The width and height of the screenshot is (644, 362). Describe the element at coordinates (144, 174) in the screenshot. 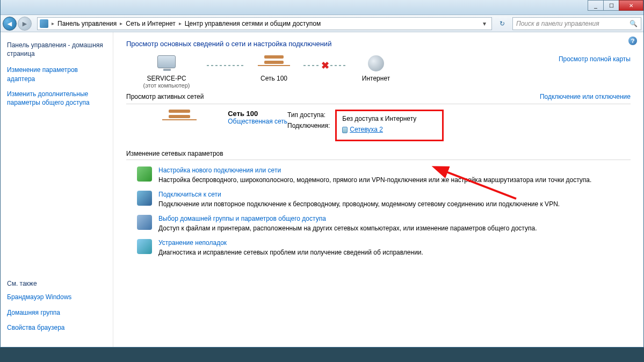

I see `new-connection-icon` at that location.